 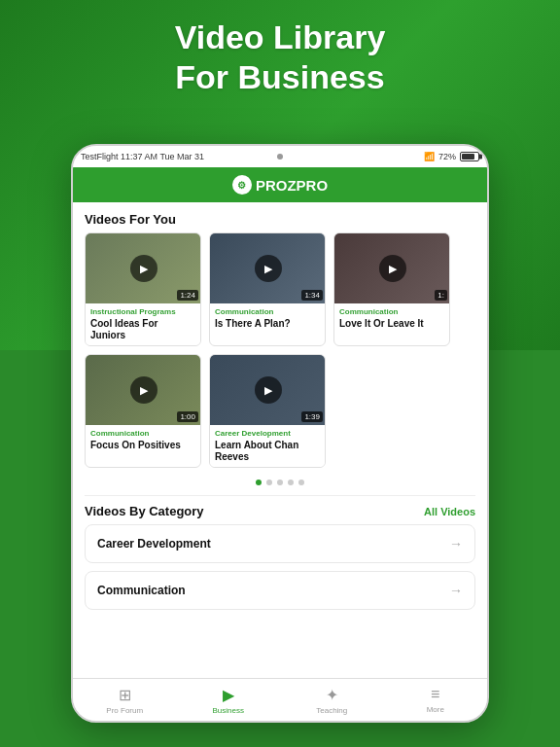 I want to click on status-right: 📶 72%, so click(x=451, y=157).